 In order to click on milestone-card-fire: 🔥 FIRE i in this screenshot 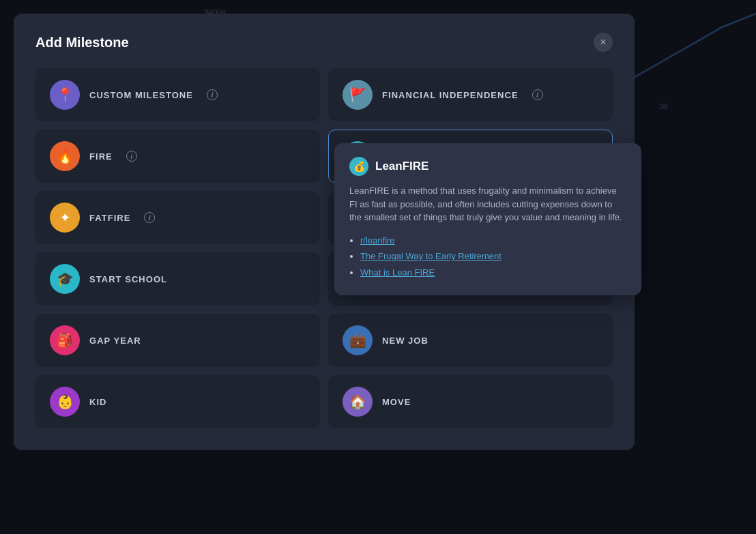, I will do `click(177, 156)`.